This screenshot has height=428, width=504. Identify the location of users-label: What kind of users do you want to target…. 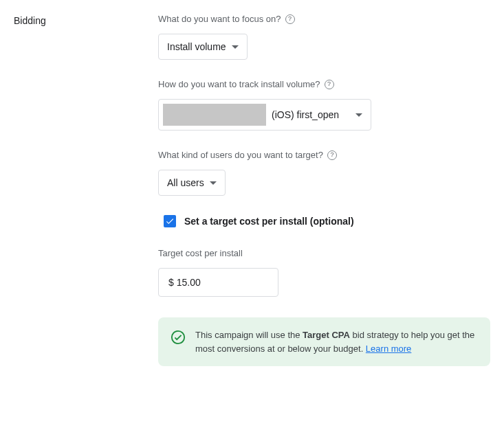
(325, 155).